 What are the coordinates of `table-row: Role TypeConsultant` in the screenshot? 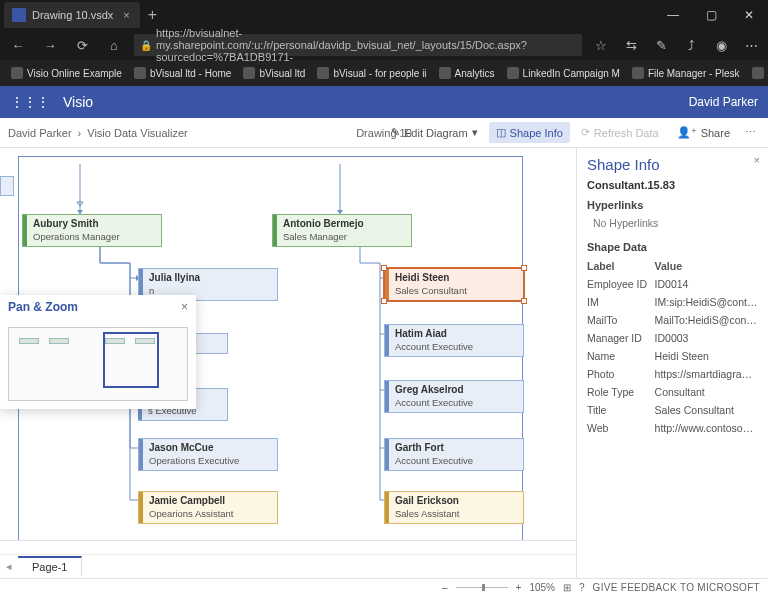 It's located at (672, 392).